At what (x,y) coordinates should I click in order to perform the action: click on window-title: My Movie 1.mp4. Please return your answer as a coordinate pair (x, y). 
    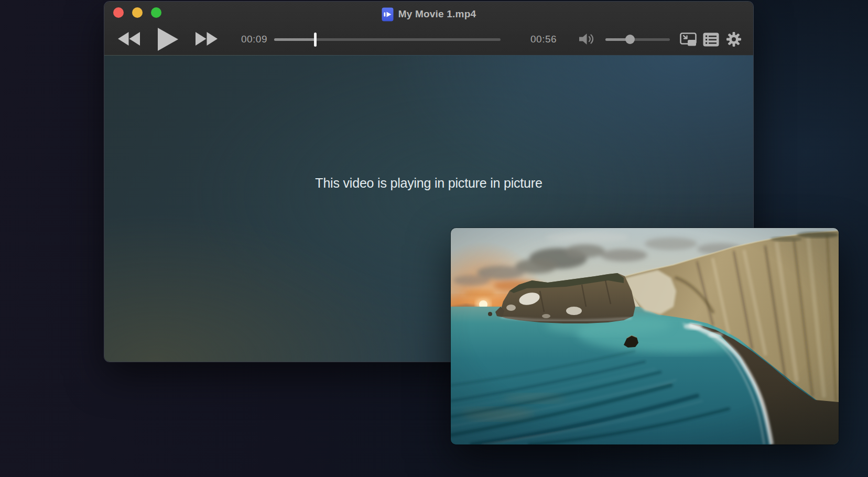
    Looking at the image, I should click on (437, 14).